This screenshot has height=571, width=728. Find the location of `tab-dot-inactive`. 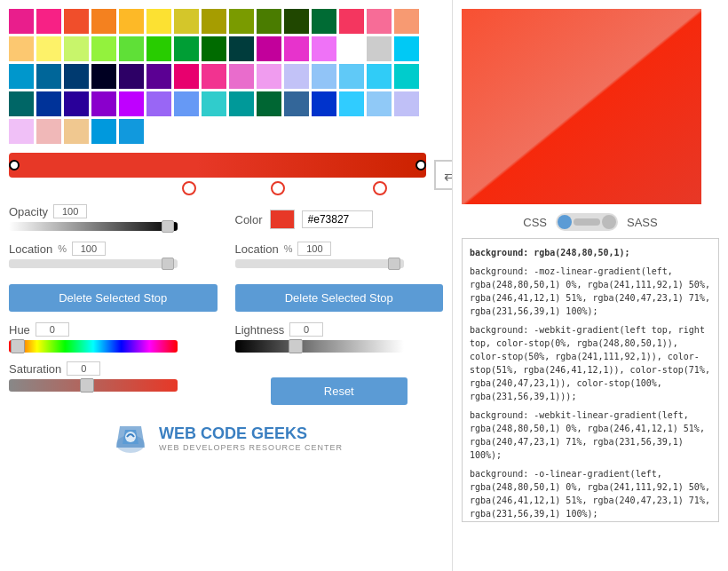

tab-dot-inactive is located at coordinates (609, 222).